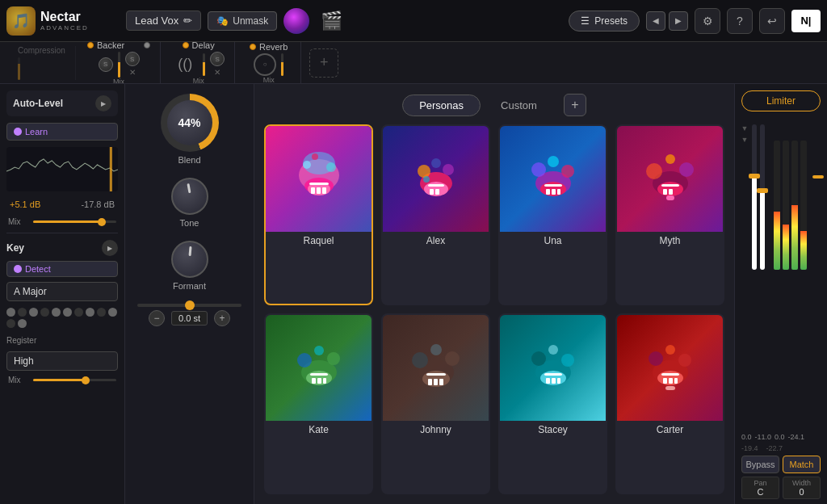 This screenshot has height=504, width=827. What do you see at coordinates (283, 65) in the screenshot?
I see `reverb-fader` at bounding box center [283, 65].